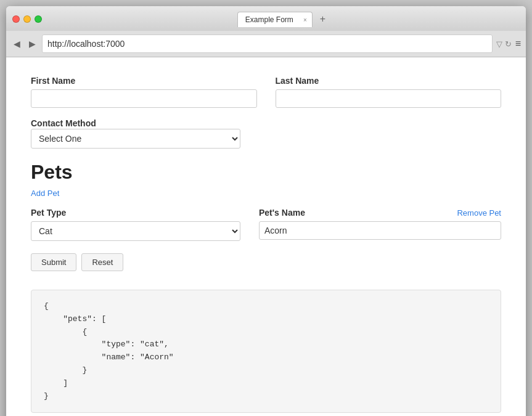  What do you see at coordinates (144, 92) in the screenshot?
I see `first-name-group: First Name` at bounding box center [144, 92].